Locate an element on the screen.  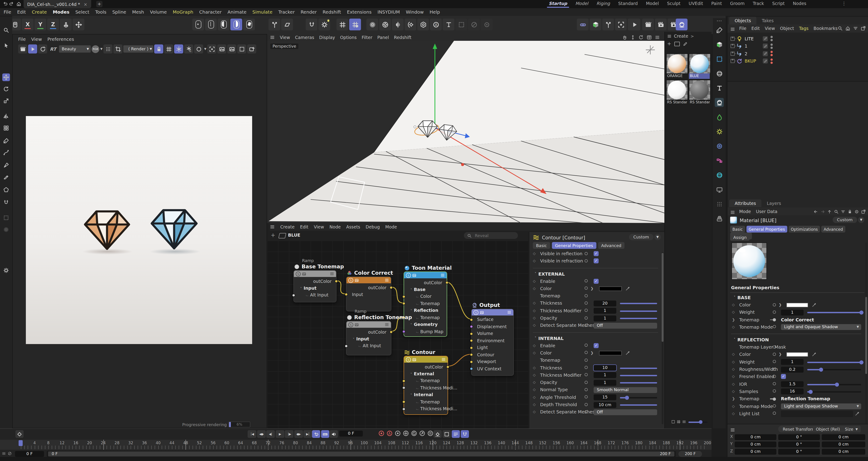
viewport-menu-view: View is located at coordinates (285, 37).